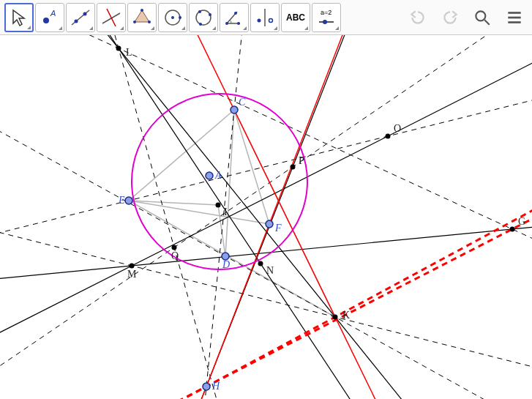  What do you see at coordinates (218, 176) in the screenshot?
I see `label-A: A` at bounding box center [218, 176].